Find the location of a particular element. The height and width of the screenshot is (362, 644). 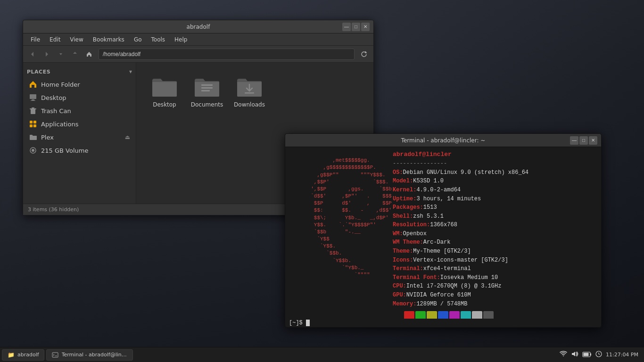

file-manager-title: abradolf is located at coordinates (198, 27).